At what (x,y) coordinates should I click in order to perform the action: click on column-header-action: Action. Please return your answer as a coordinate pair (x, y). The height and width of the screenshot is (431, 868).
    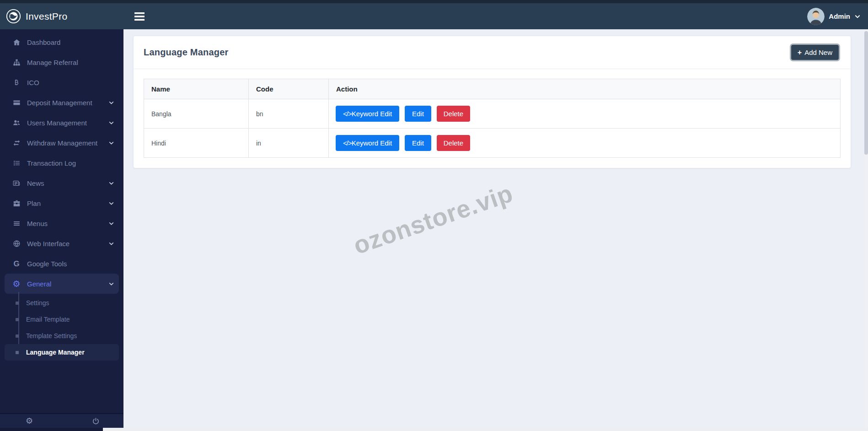
    Looking at the image, I should click on (584, 89).